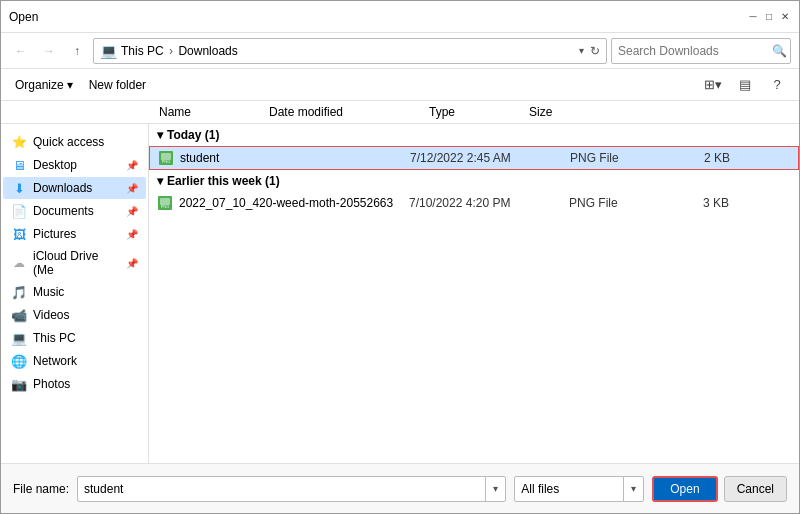 This screenshot has height=514, width=800. I want to click on bottom-bar: File name: ▾ All files ▾ Open Cancel, so click(400, 488).